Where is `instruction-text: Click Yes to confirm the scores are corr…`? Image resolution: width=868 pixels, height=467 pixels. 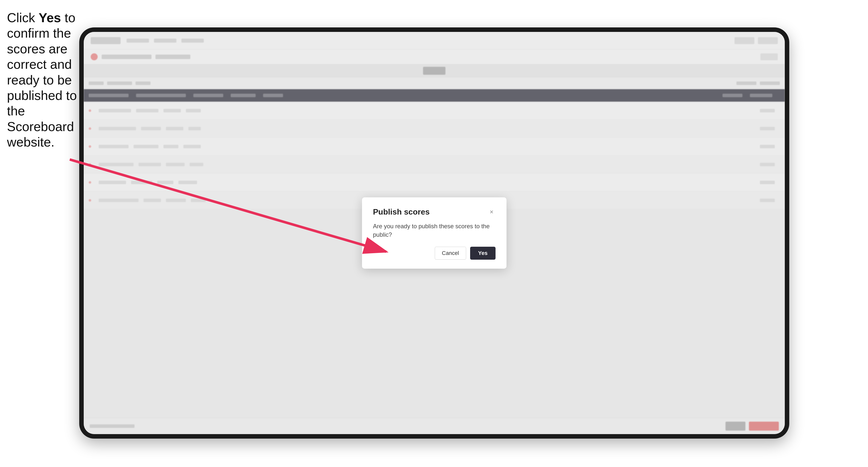 instruction-text: Click Yes to confirm the scores are corr… is located at coordinates (43, 80).